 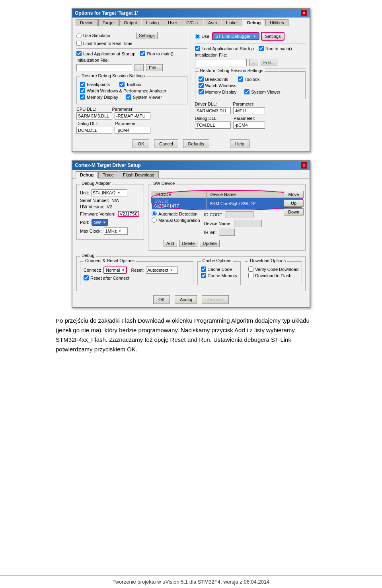 I want to click on memory-display-left-cb, so click(x=83, y=97).